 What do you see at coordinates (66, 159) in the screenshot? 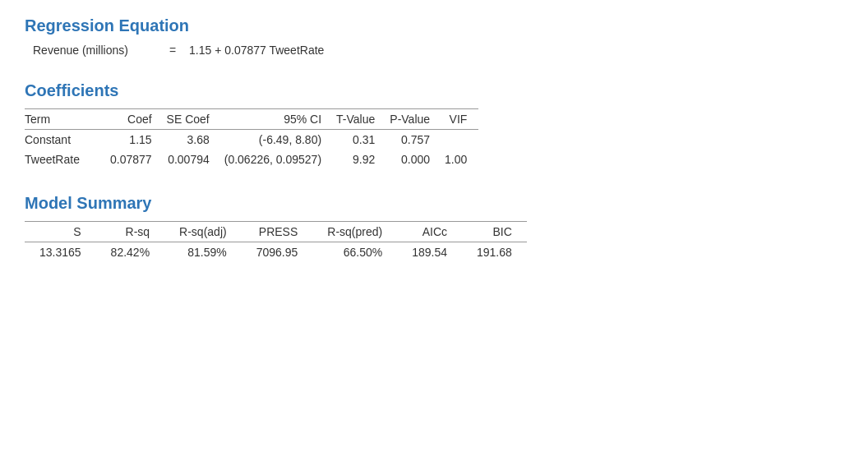
I see `table-cell: TweetRate` at bounding box center [66, 159].